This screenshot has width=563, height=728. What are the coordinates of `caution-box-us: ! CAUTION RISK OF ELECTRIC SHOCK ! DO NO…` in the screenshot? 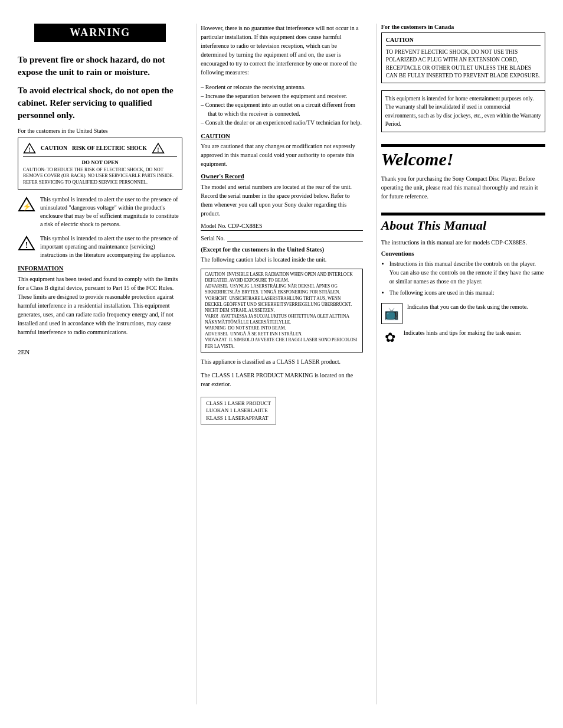 It's located at (100, 164).